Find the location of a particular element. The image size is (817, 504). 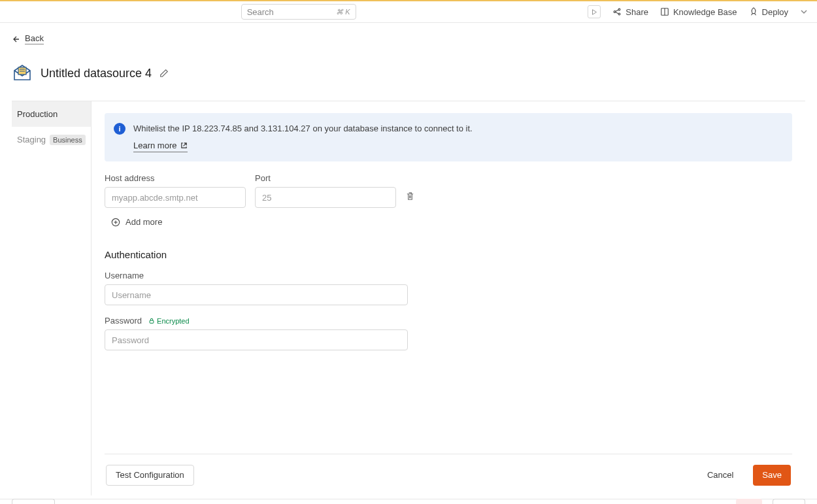

encrypted-label: Encrypted is located at coordinates (173, 321).